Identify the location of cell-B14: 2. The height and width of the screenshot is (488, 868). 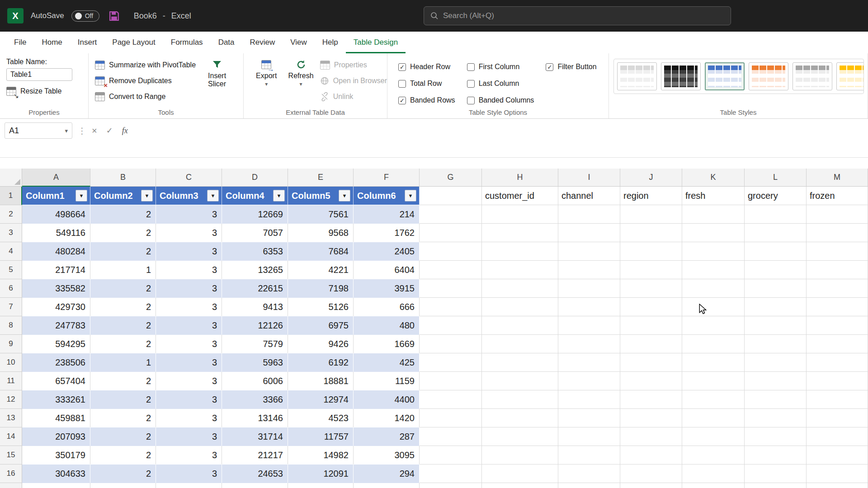
(123, 436).